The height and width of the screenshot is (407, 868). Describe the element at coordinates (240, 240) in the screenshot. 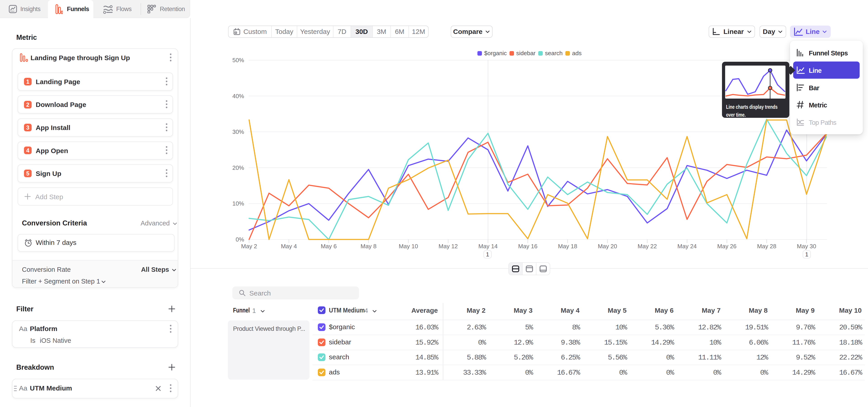

I see `svg-text: 0%` at that location.